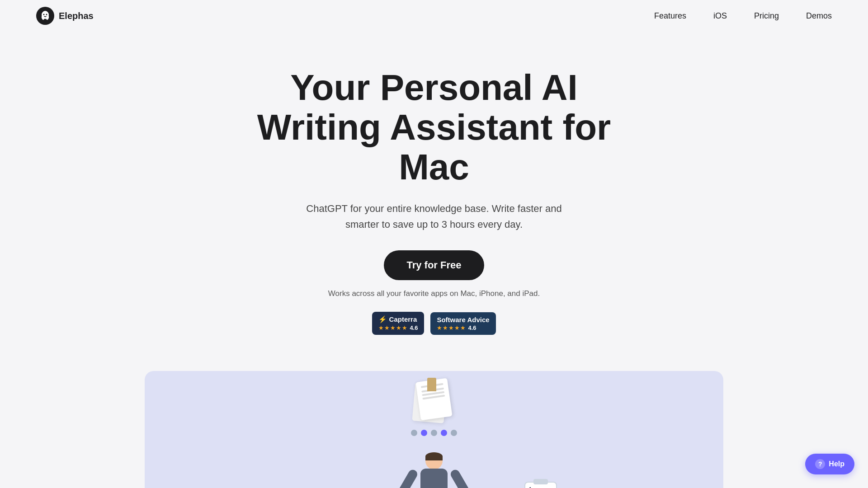 The height and width of the screenshot is (488, 868). What do you see at coordinates (432, 385) in the screenshot?
I see `doc-clip` at bounding box center [432, 385].